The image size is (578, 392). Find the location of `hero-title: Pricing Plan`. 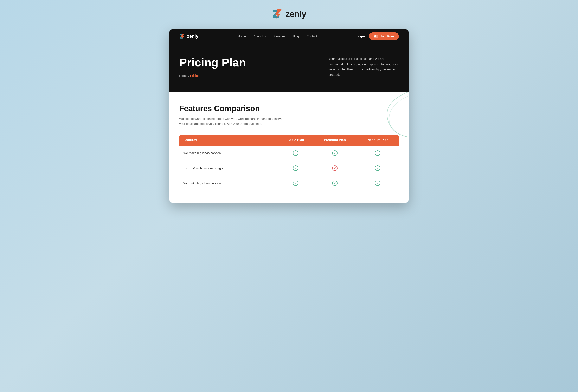

hero-title: Pricing Plan is located at coordinates (254, 63).